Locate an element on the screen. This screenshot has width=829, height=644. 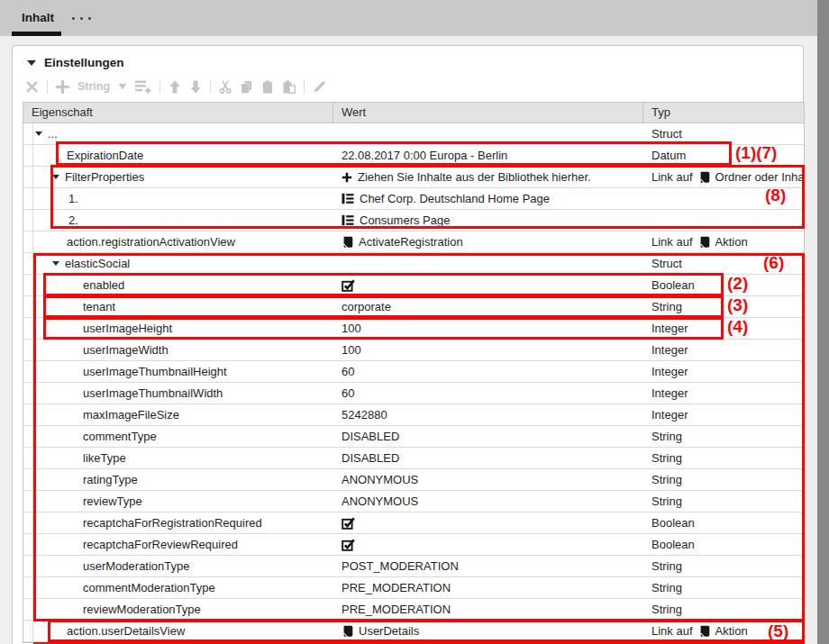
delete-icon is located at coordinates (32, 86).